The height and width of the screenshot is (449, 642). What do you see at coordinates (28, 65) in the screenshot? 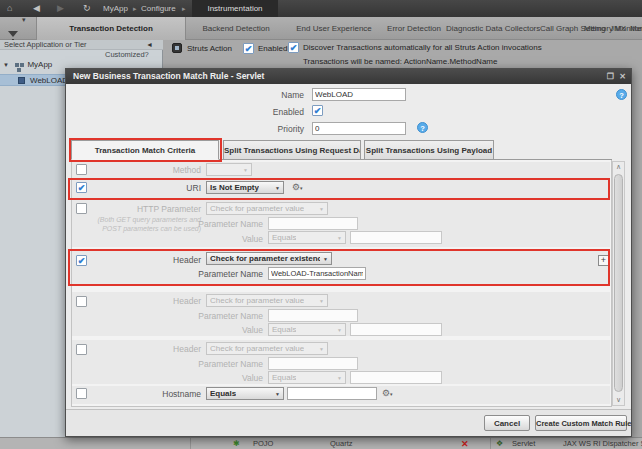
I see `tree-node-myapp: ▼ MyApp` at bounding box center [28, 65].